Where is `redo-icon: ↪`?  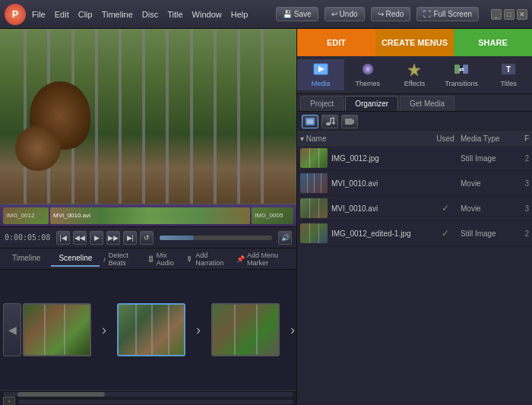
redo-icon: ↪ is located at coordinates (381, 14).